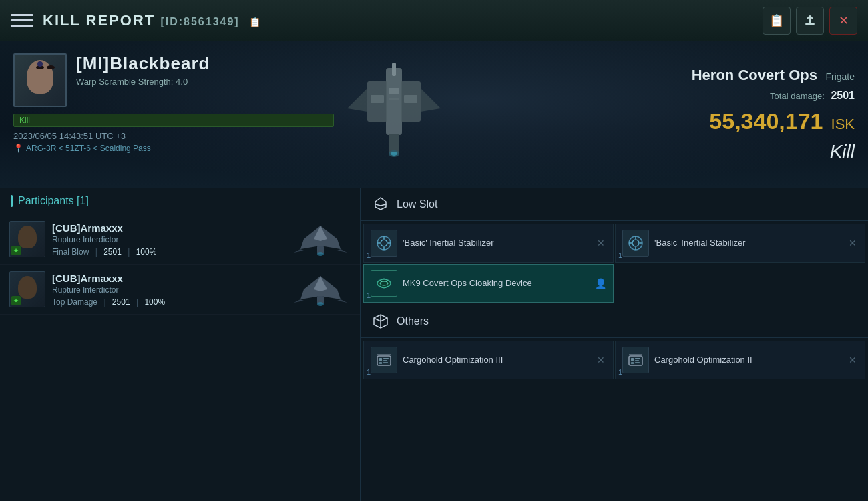 This screenshot has height=501, width=868. I want to click on warp-scramble: Warp Scramble Strength: 4.0, so click(205, 81).